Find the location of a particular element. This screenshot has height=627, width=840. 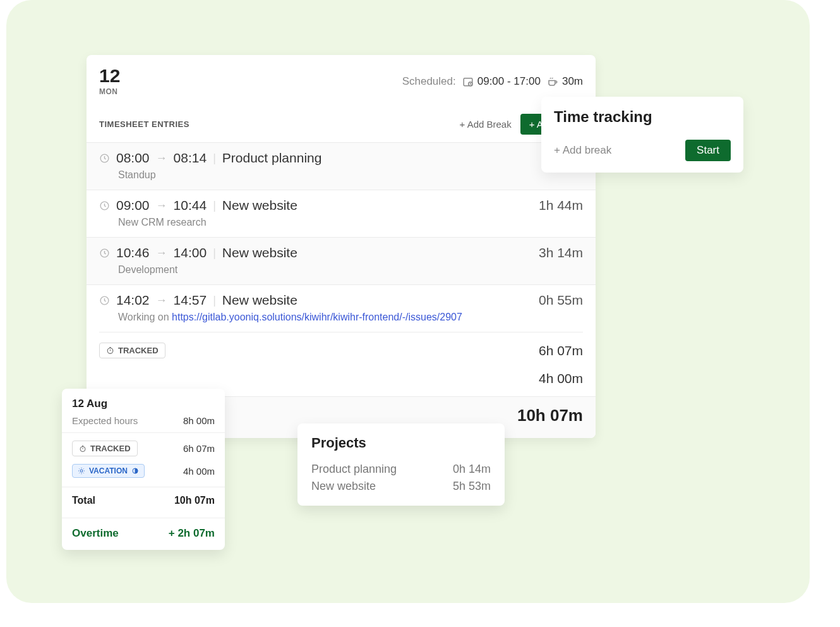

start-button: Start is located at coordinates (708, 150).